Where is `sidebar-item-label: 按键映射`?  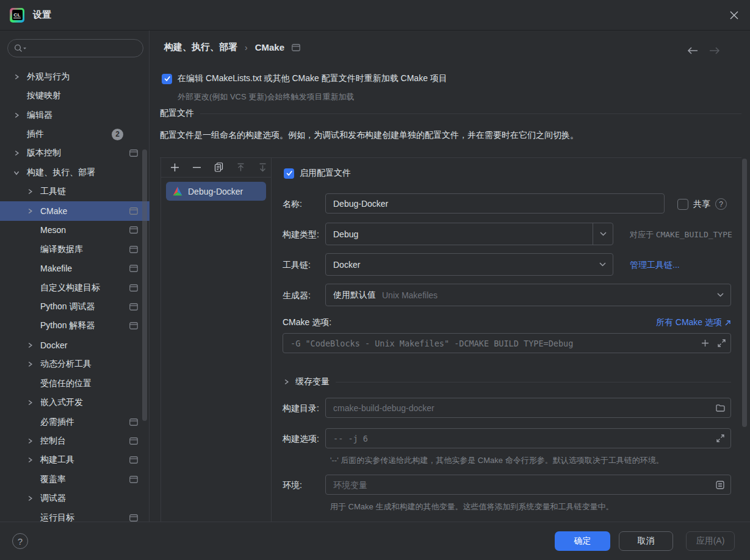 sidebar-item-label: 按键映射 is located at coordinates (44, 96).